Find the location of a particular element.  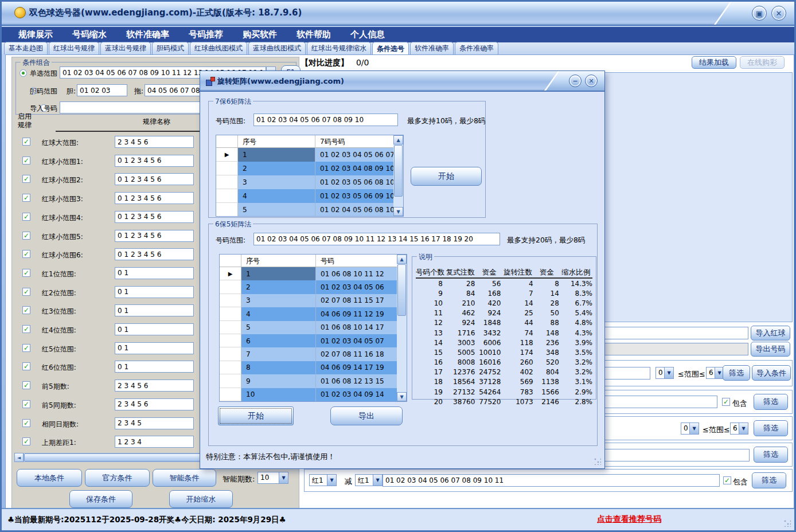

matrix65-range-input is located at coordinates (377, 239).